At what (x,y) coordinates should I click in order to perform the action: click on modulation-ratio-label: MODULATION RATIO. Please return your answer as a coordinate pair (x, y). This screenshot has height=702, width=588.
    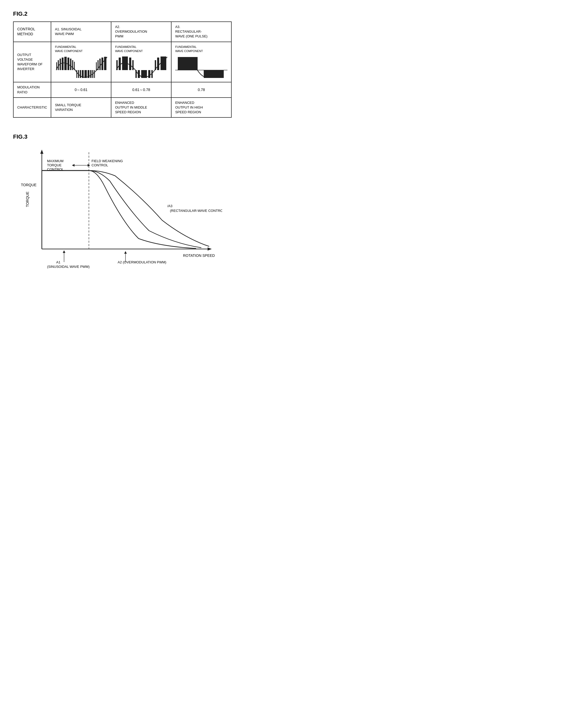
    Looking at the image, I should click on (32, 90).